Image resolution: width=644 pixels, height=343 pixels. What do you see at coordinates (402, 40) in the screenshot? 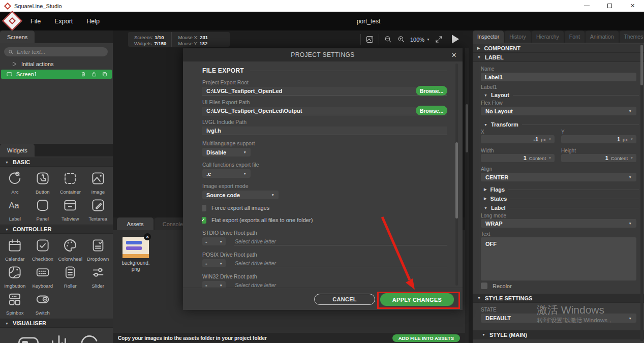
I see `zoom-in-icon` at bounding box center [402, 40].